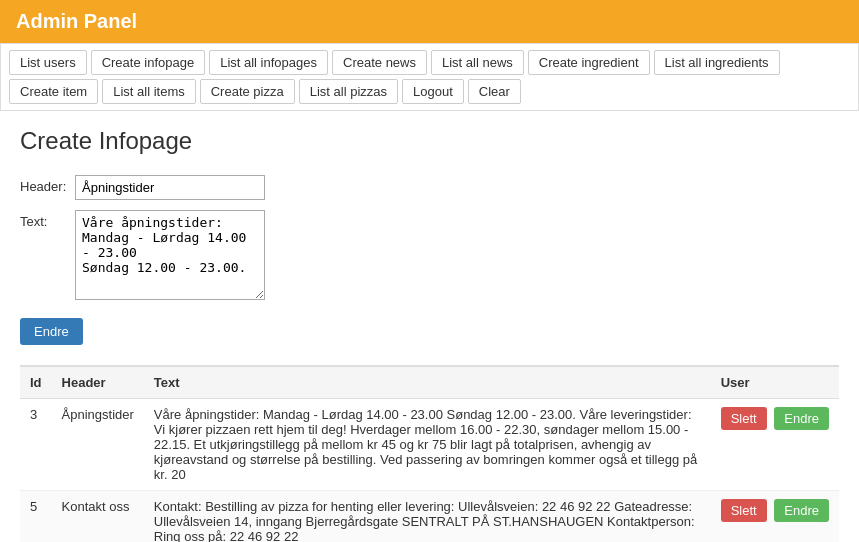  Describe the element at coordinates (54, 92) in the screenshot. I see `nav-create-item: Create item` at that location.